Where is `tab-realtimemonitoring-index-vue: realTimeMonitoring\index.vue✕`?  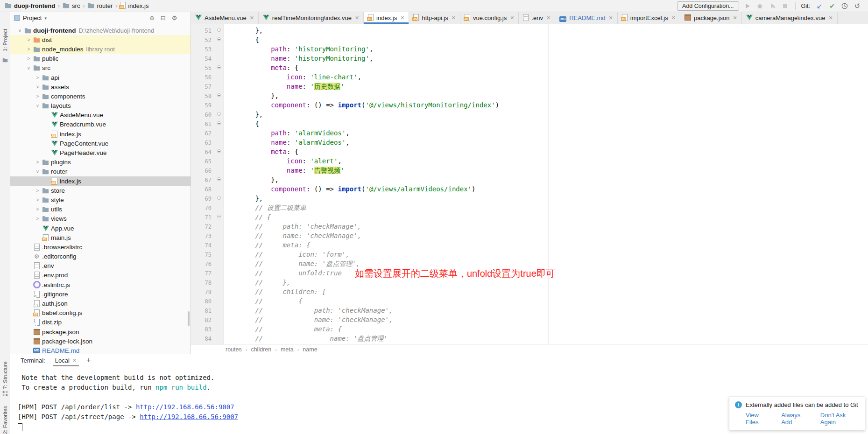 tab-realtimemonitoring-index-vue: realTimeMonitoring\index.vue✕ is located at coordinates (311, 18).